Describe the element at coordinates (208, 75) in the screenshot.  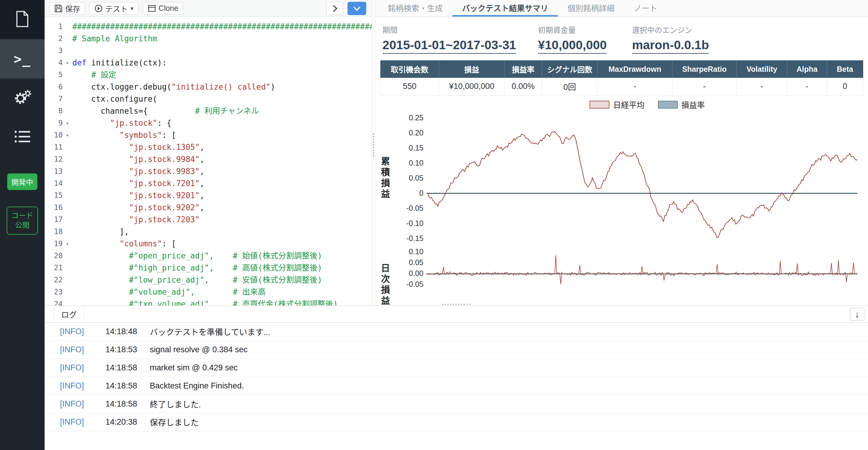
I see `code-line: 5 # 設定` at that location.